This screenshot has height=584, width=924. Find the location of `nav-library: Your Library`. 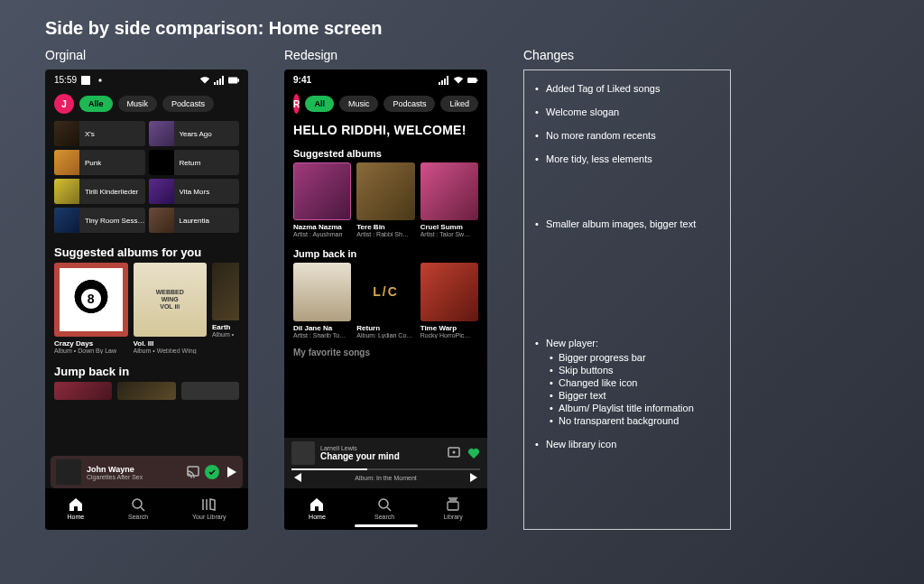

nav-library: Your Library is located at coordinates (209, 509).